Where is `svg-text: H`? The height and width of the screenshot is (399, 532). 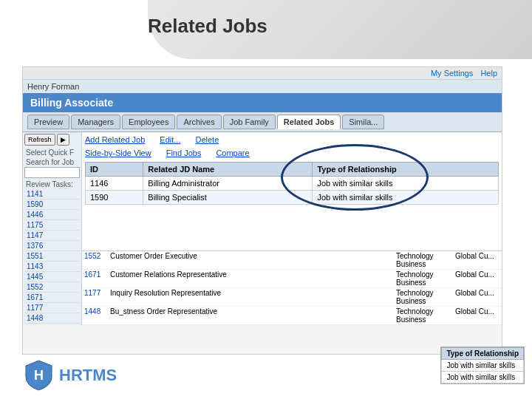 svg-text: H is located at coordinates (38, 375).